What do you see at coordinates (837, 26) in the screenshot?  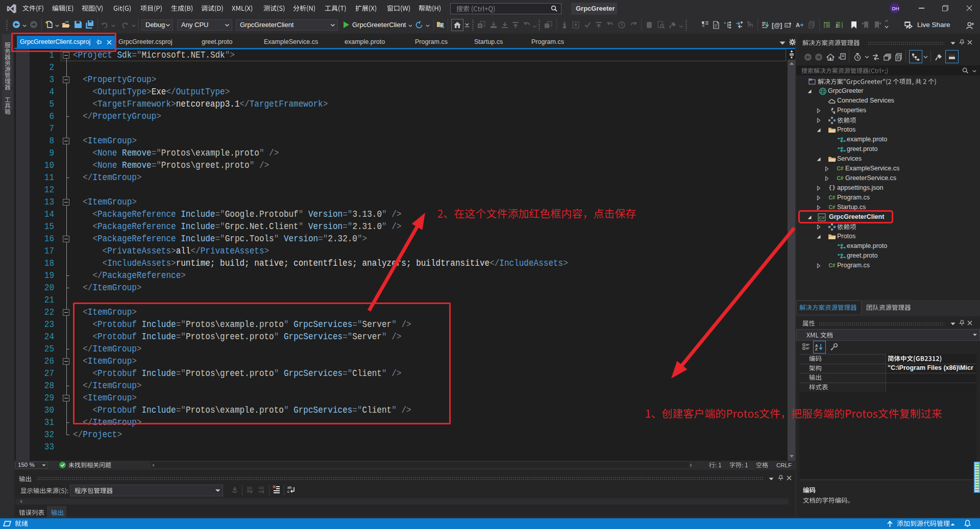 I see `svg-text: 2` at bounding box center [837, 26].